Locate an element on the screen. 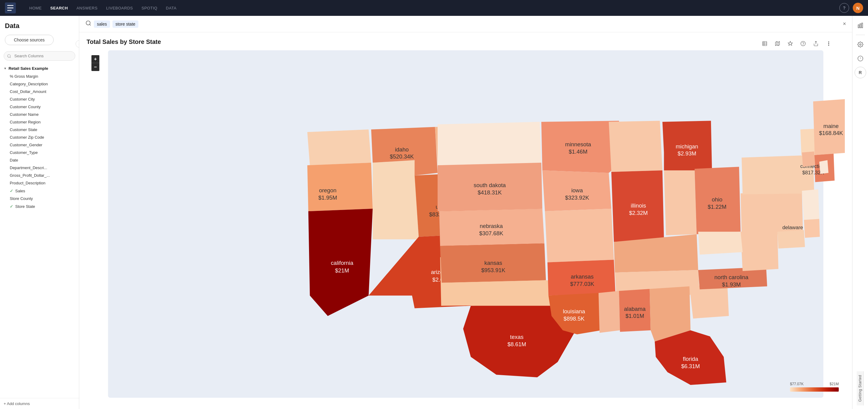 The height and width of the screenshot is (409, 868). tree-item-gross-margin: % Gross Margin is located at coordinates (39, 76).